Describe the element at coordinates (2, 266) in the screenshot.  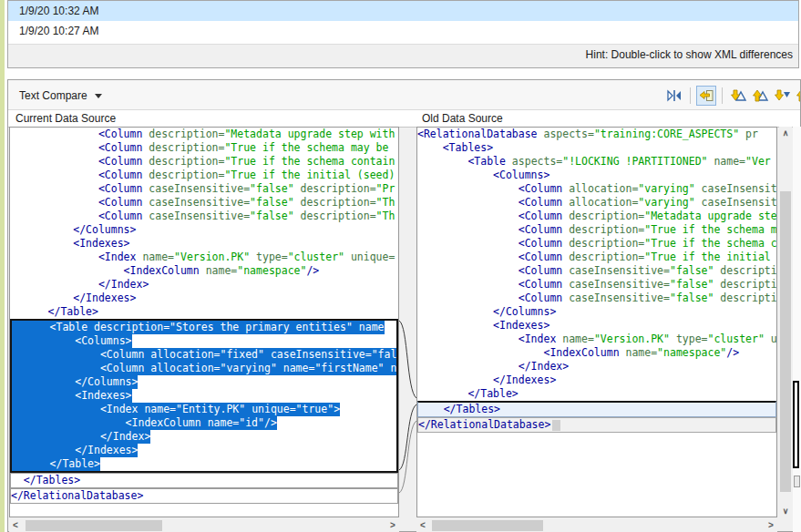
I see `left-edge-strip` at that location.